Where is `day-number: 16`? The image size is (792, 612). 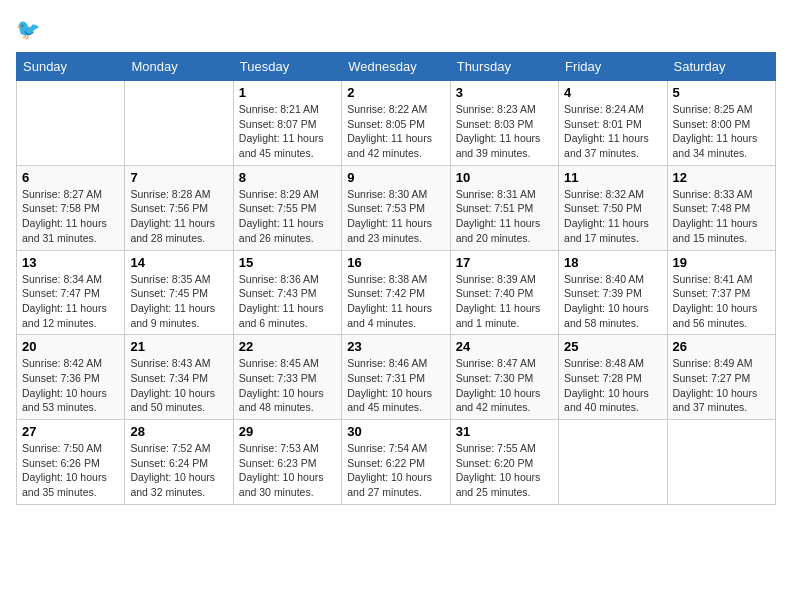
day-number: 16 is located at coordinates (396, 262).